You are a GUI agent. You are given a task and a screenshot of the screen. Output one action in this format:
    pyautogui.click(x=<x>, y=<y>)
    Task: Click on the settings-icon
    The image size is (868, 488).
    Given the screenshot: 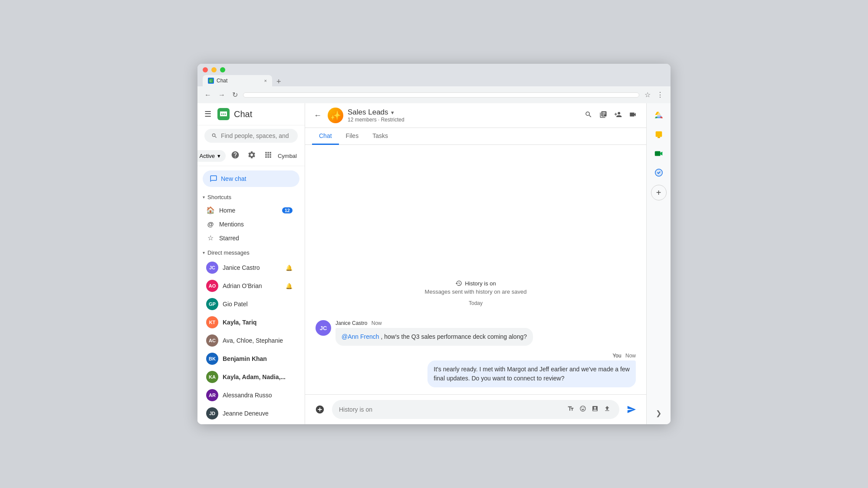 What is the action you would take?
    pyautogui.click(x=252, y=155)
    